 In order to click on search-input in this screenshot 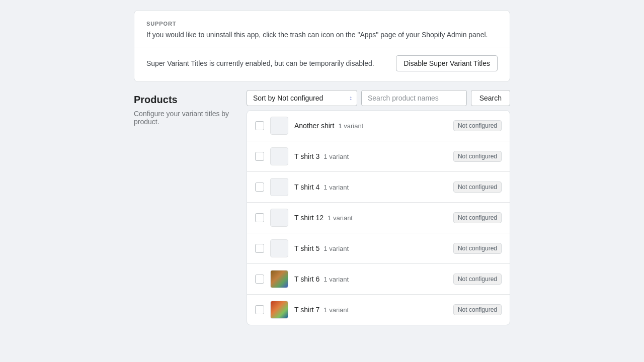, I will do `click(414, 98)`.